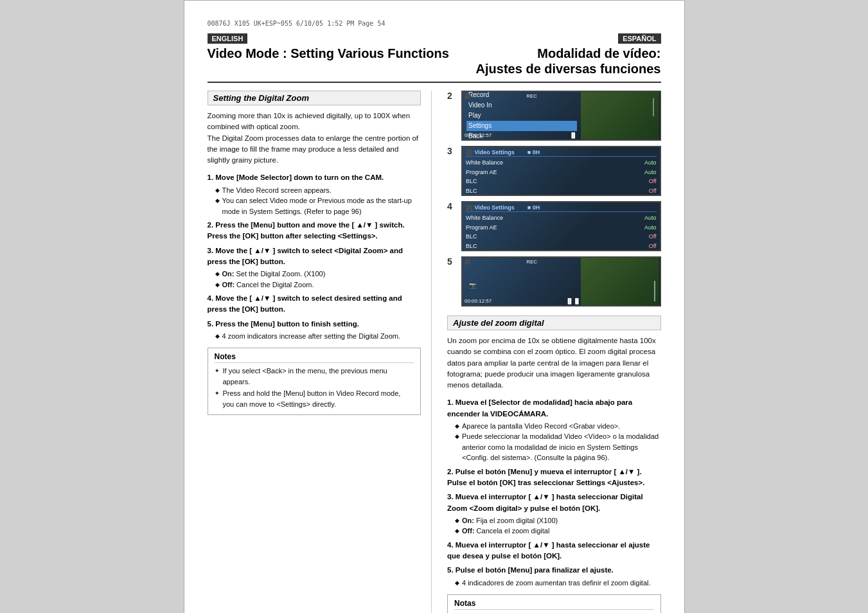  I want to click on espanol-step-1: 1. Mueva el [Selector de modalidad] haci…, so click(554, 431).